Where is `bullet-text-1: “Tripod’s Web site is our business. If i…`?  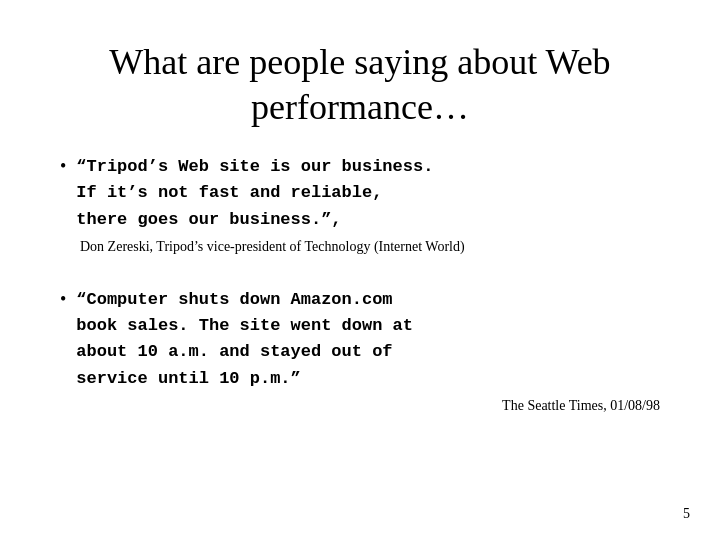
bullet-text-1: “Tripod’s Web site is our business. If i… is located at coordinates (254, 194).